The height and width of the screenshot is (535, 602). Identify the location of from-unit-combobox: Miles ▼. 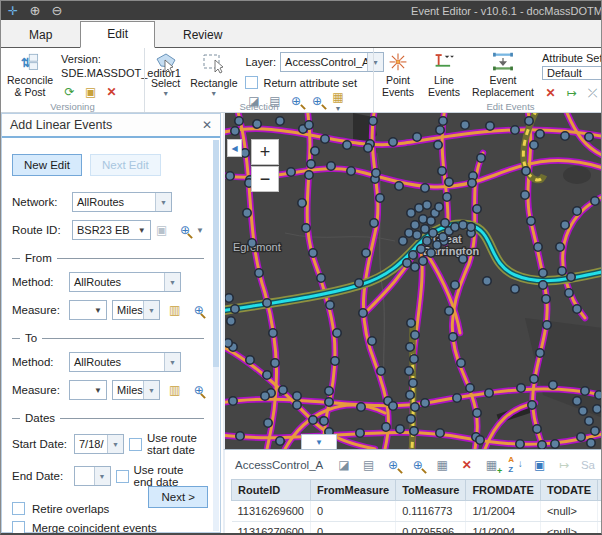
(136, 310).